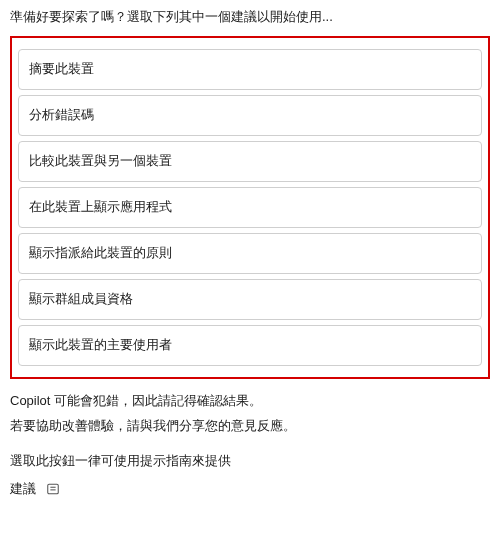 The height and width of the screenshot is (556, 500). Describe the element at coordinates (250, 116) in the screenshot. I see `suggestion-item: 分析錯誤碼` at that location.